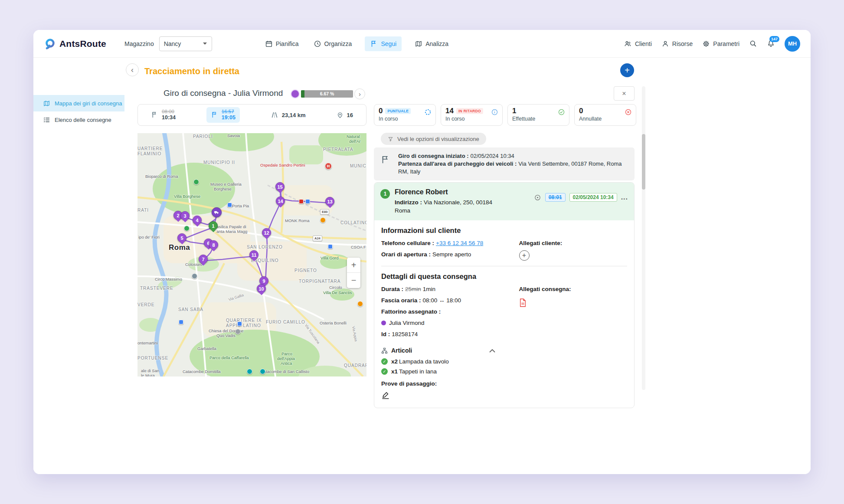  What do you see at coordinates (330, 201) in the screenshot?
I see `map-marker-13: 13` at bounding box center [330, 201].